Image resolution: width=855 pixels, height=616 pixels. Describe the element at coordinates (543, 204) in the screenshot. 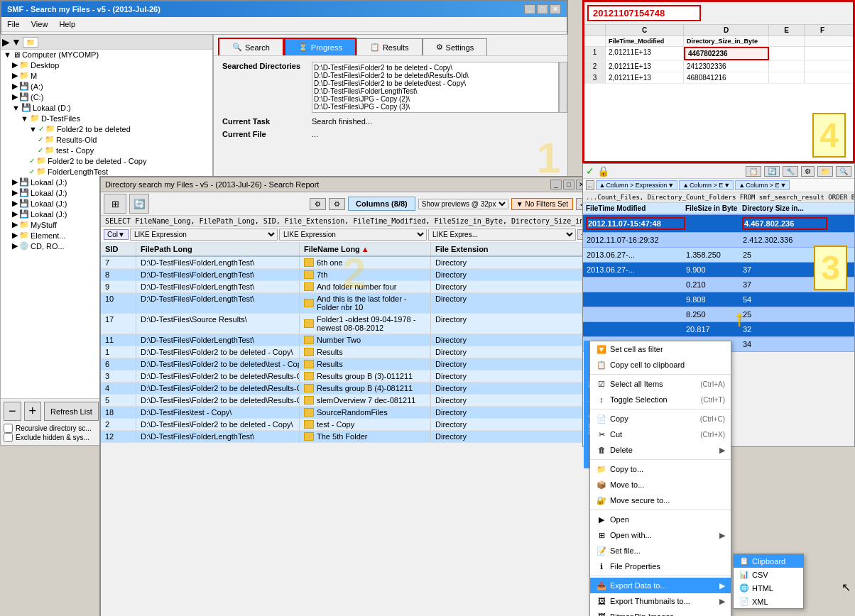

I see `filter-button: ▼ No Filters Set` at that location.